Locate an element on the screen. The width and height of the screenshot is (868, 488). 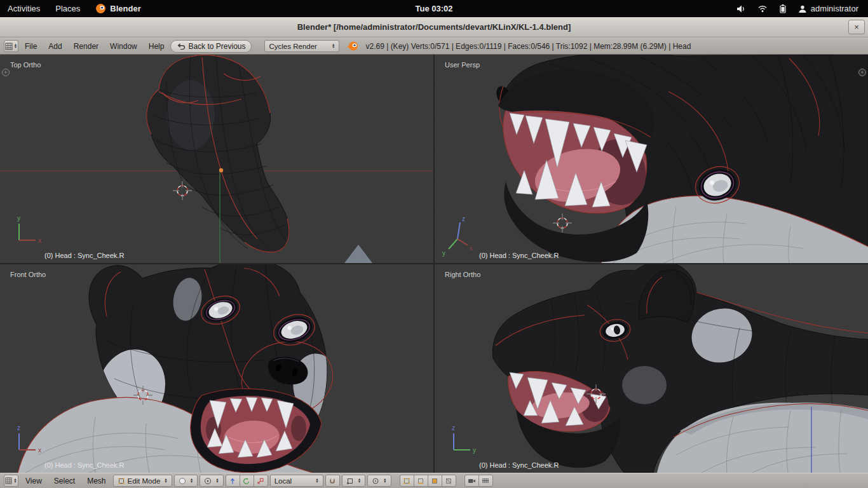
manipulator-scale-button is located at coordinates (261, 480).